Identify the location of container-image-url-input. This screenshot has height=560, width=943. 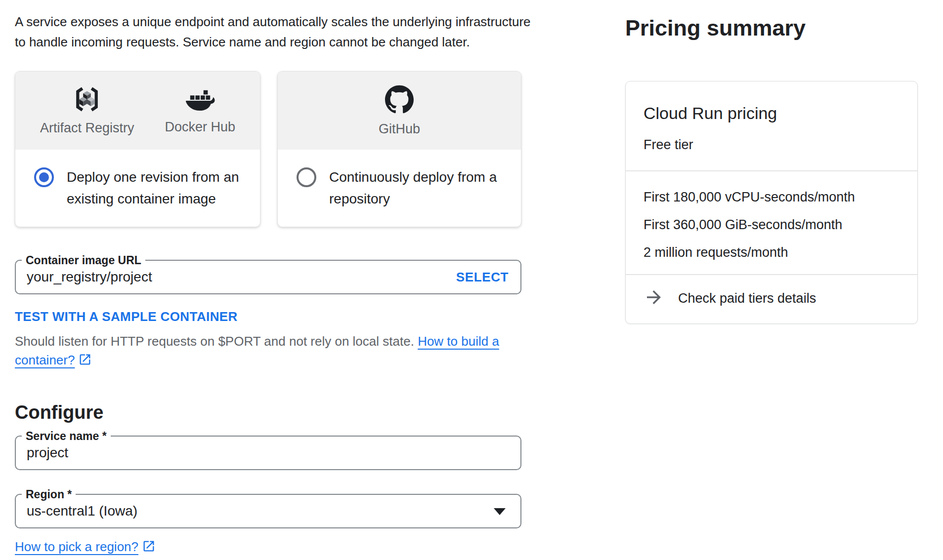
(185, 277).